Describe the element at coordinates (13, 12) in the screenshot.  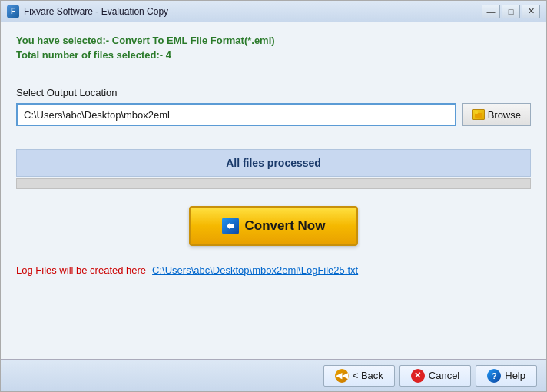
I see `app-icon: F` at that location.